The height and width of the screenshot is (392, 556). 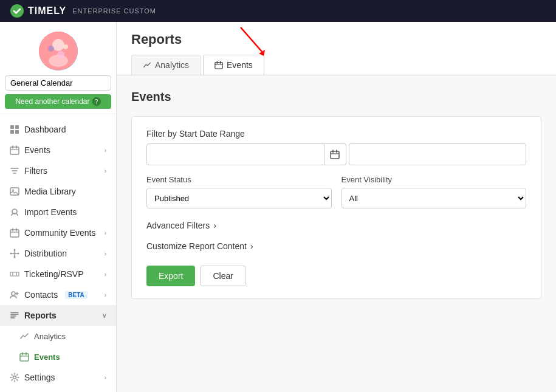 I want to click on sidebar-item-label: Reports, so click(x=40, y=315).